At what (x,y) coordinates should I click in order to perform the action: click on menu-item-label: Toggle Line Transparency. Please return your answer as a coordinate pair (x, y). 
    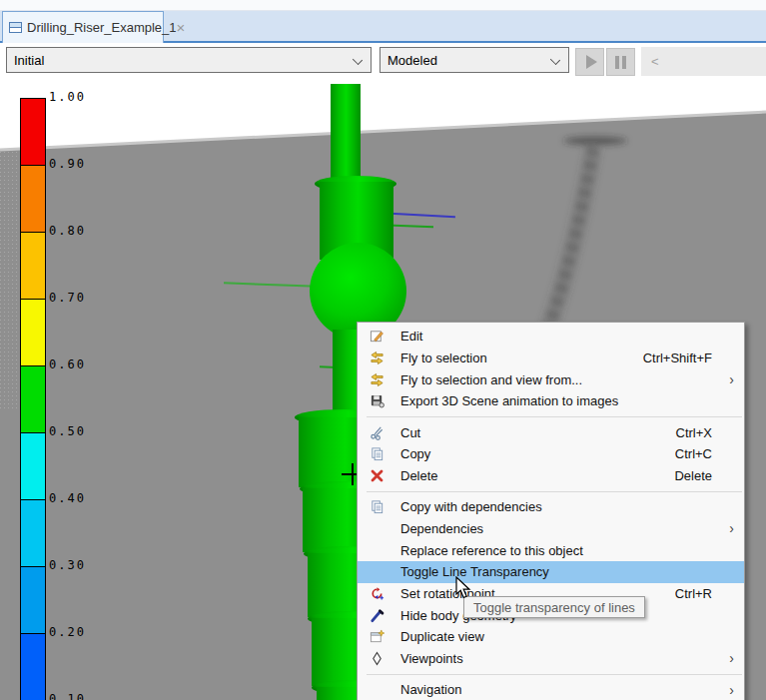
    Looking at the image, I should click on (475, 571).